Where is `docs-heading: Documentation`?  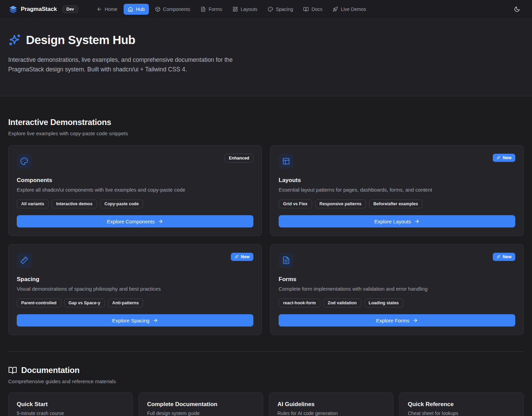 docs-heading: Documentation is located at coordinates (266, 370).